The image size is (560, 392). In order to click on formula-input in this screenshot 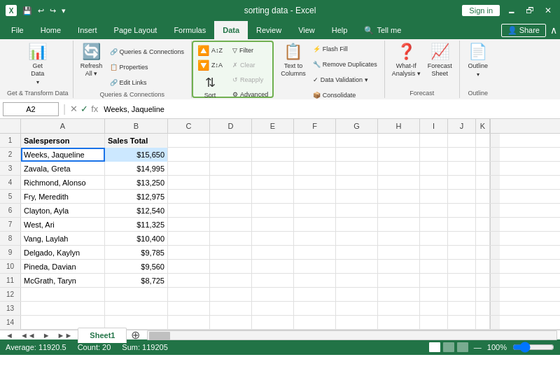, I will do `click(329, 109)`.